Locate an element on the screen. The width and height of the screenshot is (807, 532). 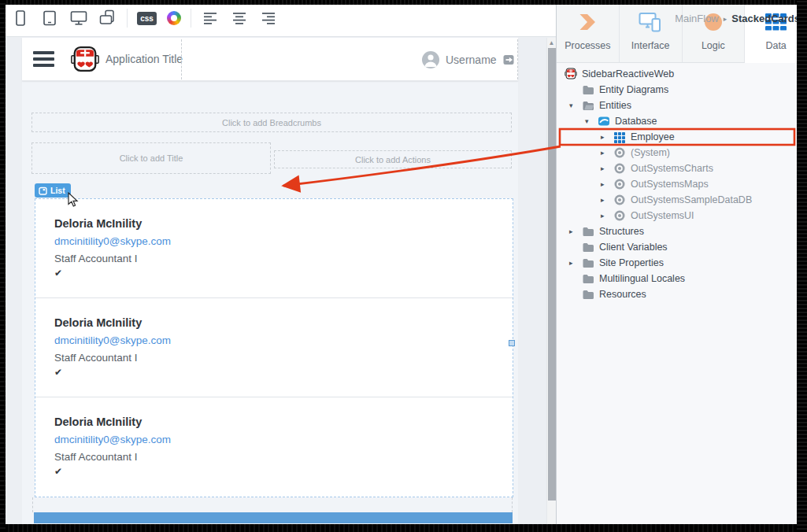
canvas-scrollbar: ▲ is located at coordinates (551, 285).